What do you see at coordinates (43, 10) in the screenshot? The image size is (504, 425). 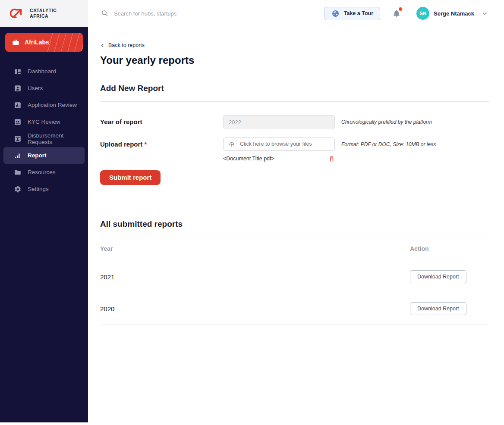 I see `brand-line1: CATALYTIC` at bounding box center [43, 10].